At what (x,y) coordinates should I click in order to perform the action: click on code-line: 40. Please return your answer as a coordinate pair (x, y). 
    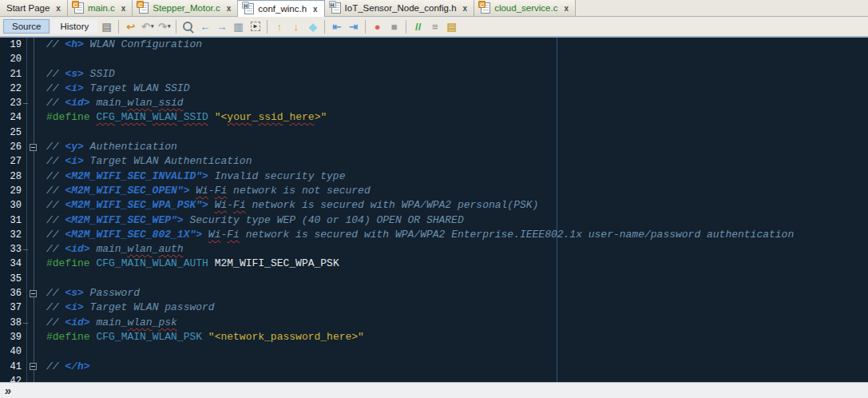
    Looking at the image, I should click on (434, 352).